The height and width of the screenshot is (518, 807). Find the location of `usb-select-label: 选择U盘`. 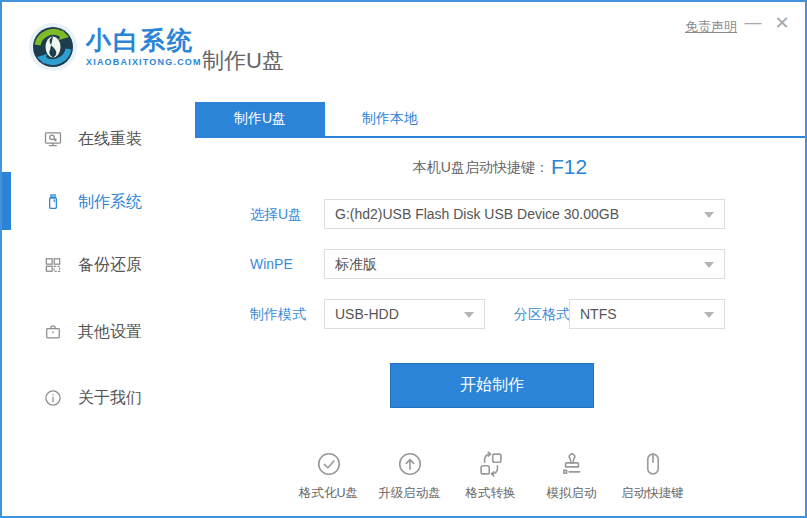

usb-select-label: 选择U盘 is located at coordinates (276, 214).